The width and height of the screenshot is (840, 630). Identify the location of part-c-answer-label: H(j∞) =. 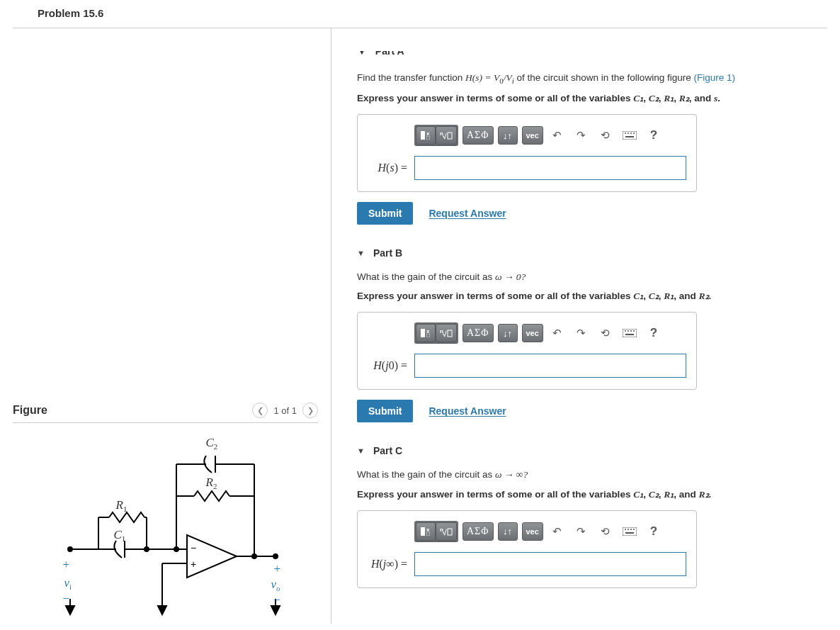
(387, 564).